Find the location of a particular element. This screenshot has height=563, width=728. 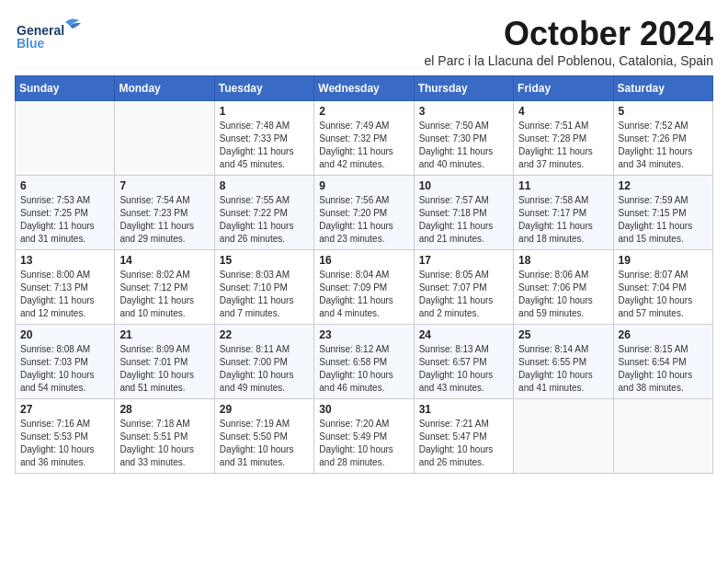

calendar-cell: 9Sunrise: 7:56 AM Sunset: 7:20 PM Daylig… is located at coordinates (364, 213).